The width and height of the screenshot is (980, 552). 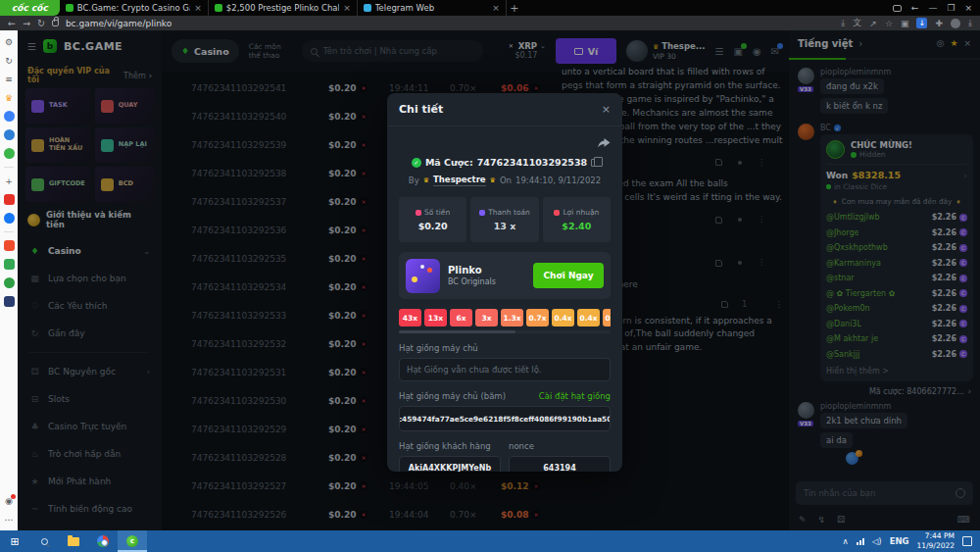 I want to click on vip-tile: GIFTCODE, so click(x=59, y=184).